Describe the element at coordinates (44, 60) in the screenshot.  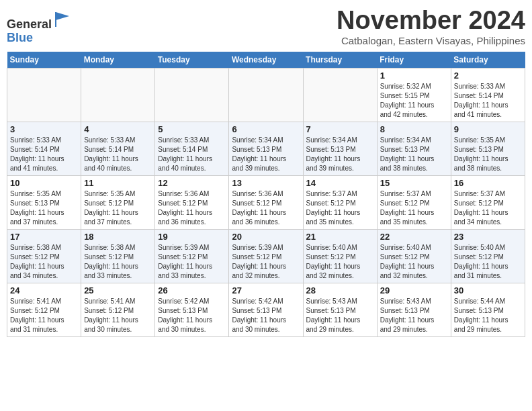
I see `weekday-header-sunday: Sunday` at that location.